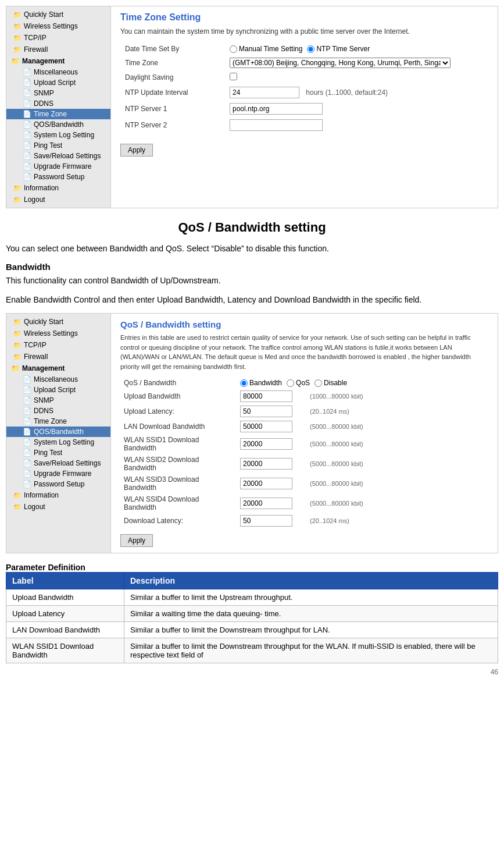 The height and width of the screenshot is (867, 504). What do you see at coordinates (276, 109) in the screenshot?
I see `ntp-server1-input` at bounding box center [276, 109].